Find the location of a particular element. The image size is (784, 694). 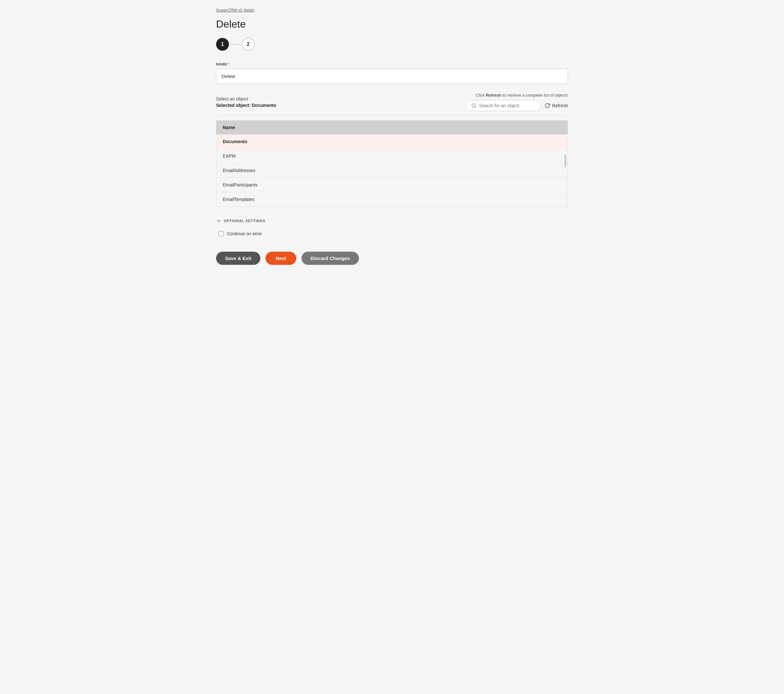

refresh-button: Refresh is located at coordinates (556, 106).